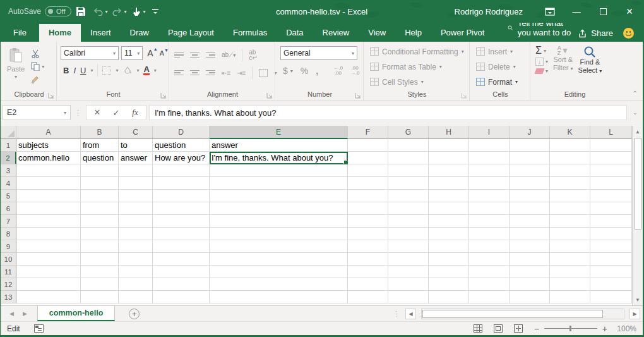 The width and height of the screenshot is (644, 337). I want to click on paste-dropdown: ▾, so click(16, 77).